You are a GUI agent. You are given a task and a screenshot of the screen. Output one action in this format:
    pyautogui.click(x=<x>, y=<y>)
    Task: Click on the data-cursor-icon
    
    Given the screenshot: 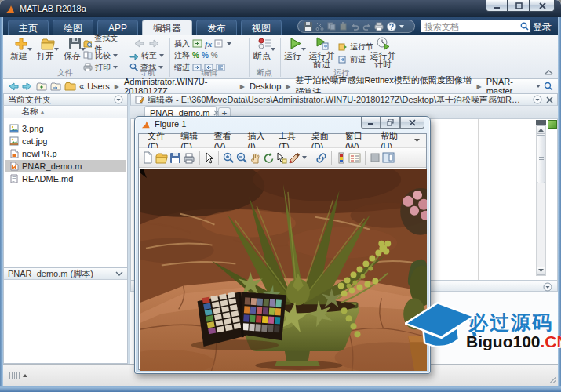 What is the action you would take?
    pyautogui.click(x=282, y=158)
    